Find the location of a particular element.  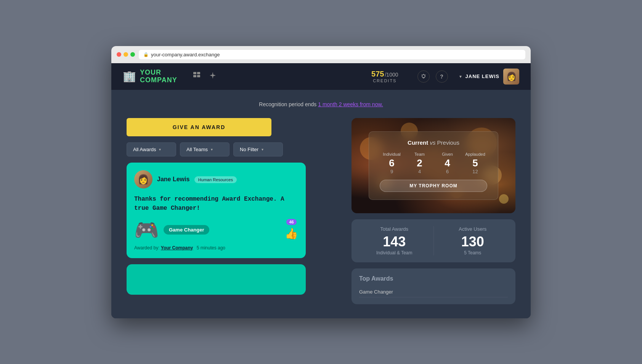

stats-title: Current vs Previous is located at coordinates (433, 142).